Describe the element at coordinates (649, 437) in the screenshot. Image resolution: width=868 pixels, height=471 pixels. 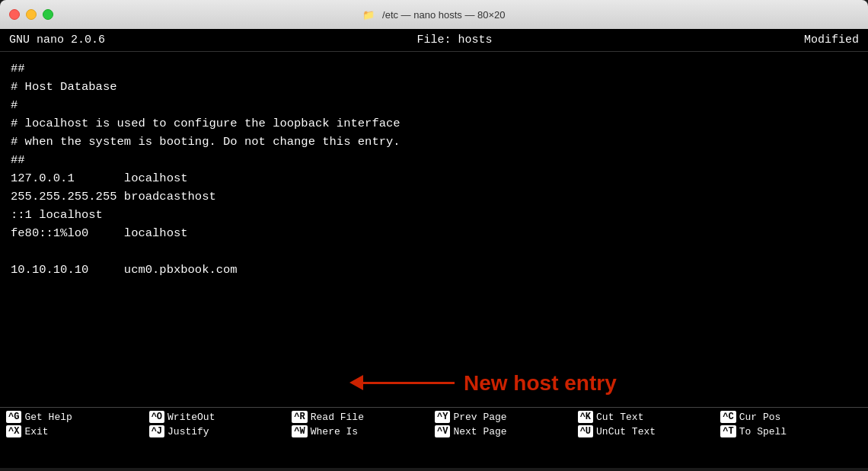
I see `shortcut-group-4: ^KCut Text^UUnCut Text` at that location.